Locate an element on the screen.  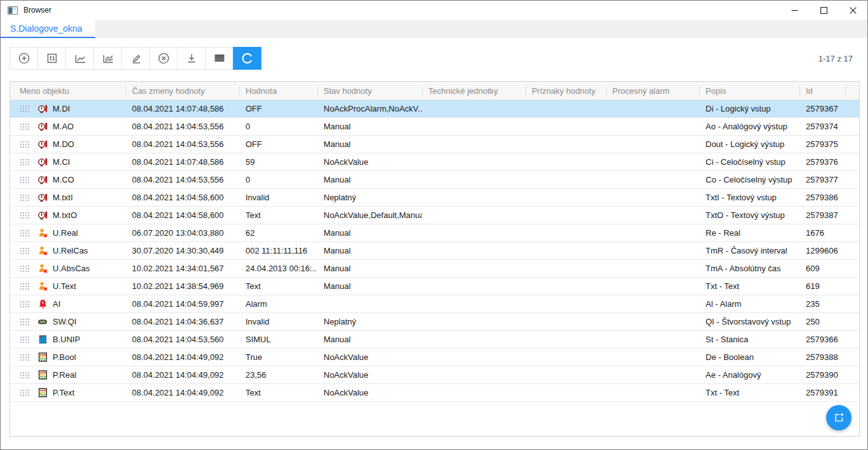
table-row: M.CI08.04.2021 14:07:48,58659NoAckValueC… is located at coordinates (435, 162).